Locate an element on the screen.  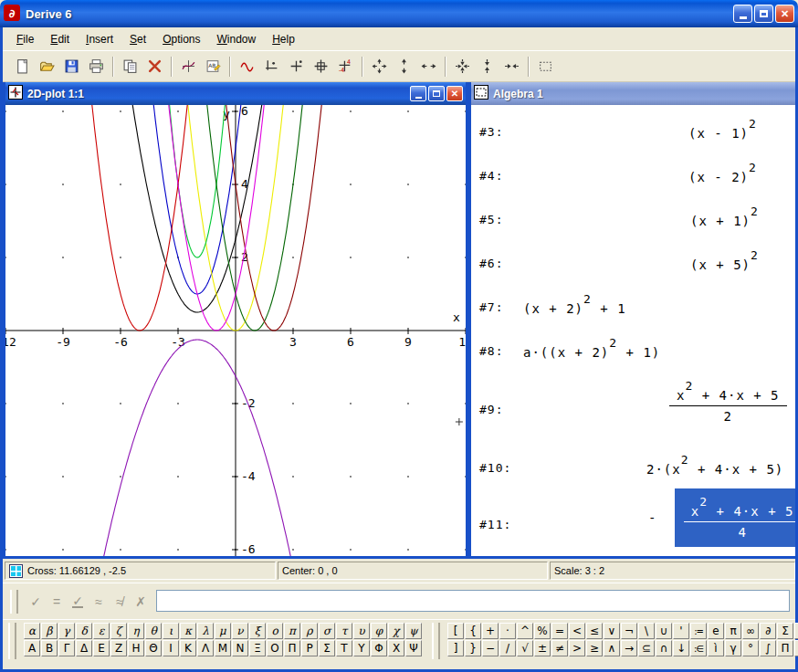
symbol-button: δ is located at coordinates (84, 631).